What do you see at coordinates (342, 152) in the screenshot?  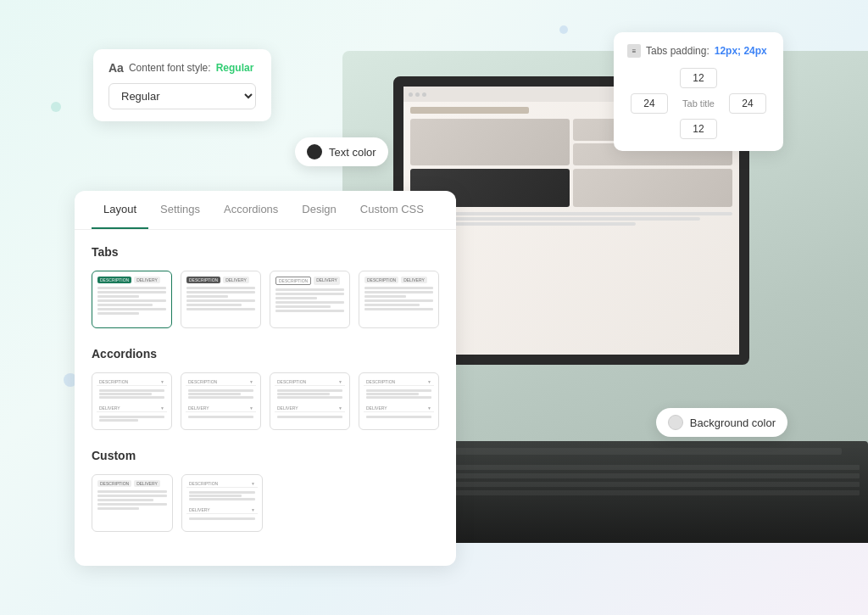 I see `text-color-badge: Text color` at bounding box center [342, 152].